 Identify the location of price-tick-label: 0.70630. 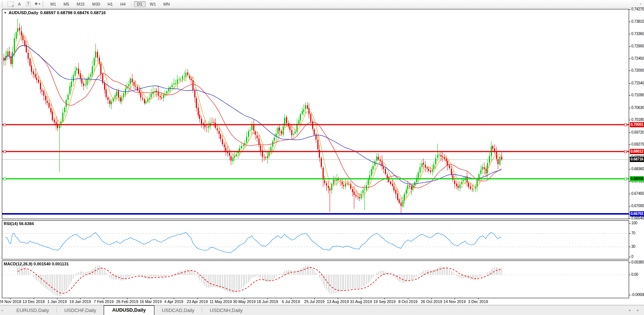
(638, 108).